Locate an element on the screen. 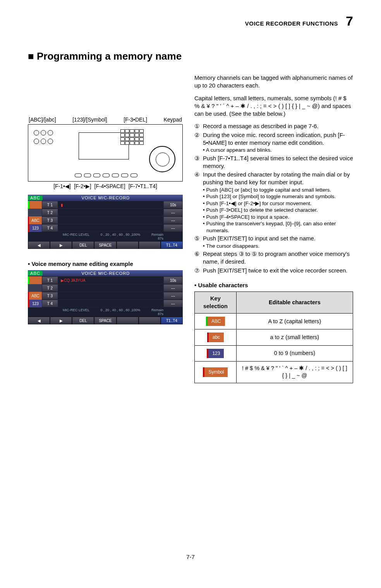  lcd-screenshot-1: ABC VOICE MIC-RECORD T 1▮10sT 2---ABCT 3… is located at coordinates (105, 222).